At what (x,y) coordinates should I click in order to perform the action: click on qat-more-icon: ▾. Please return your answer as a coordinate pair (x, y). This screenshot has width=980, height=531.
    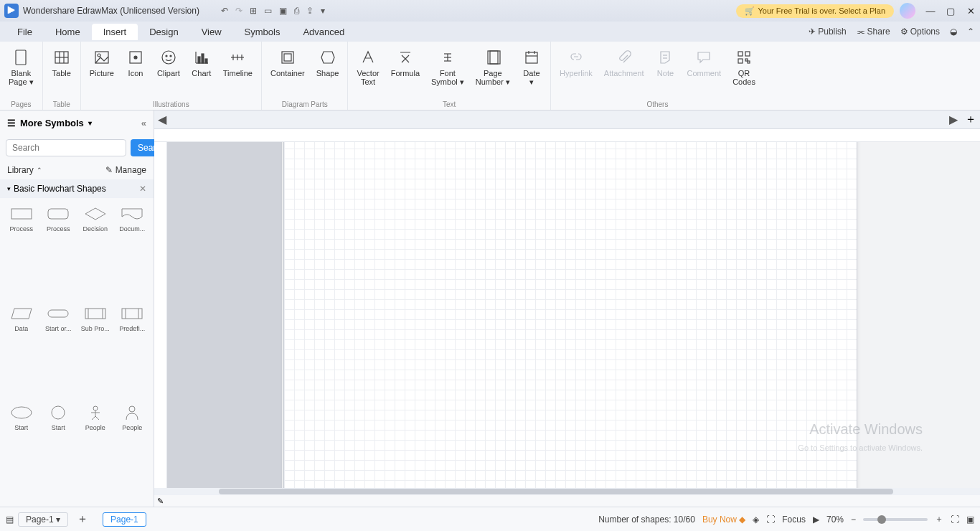
    Looking at the image, I should click on (323, 11).